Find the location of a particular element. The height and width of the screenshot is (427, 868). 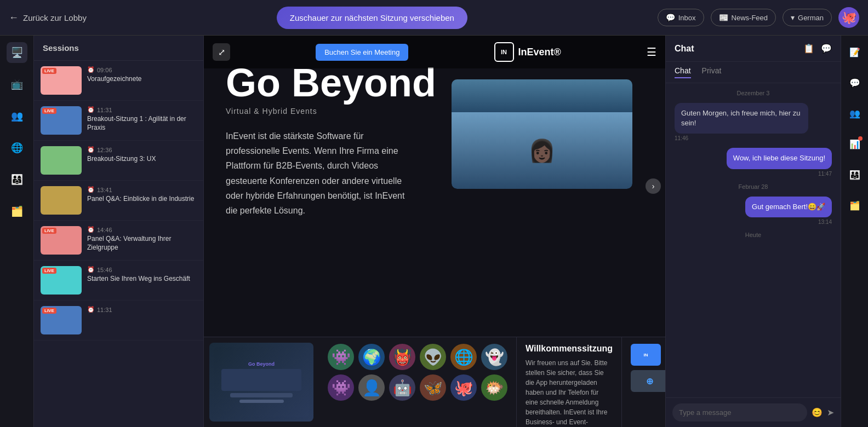

chat-date-divider: Heute is located at coordinates (753, 235).